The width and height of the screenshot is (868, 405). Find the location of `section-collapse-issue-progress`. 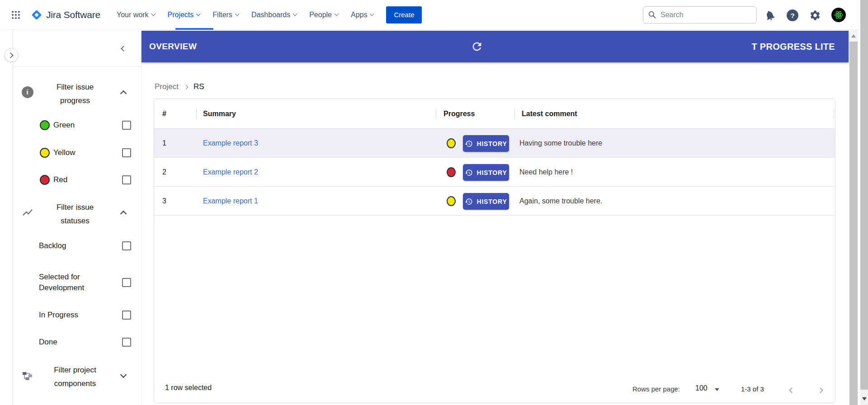

section-collapse-issue-progress is located at coordinates (123, 92).